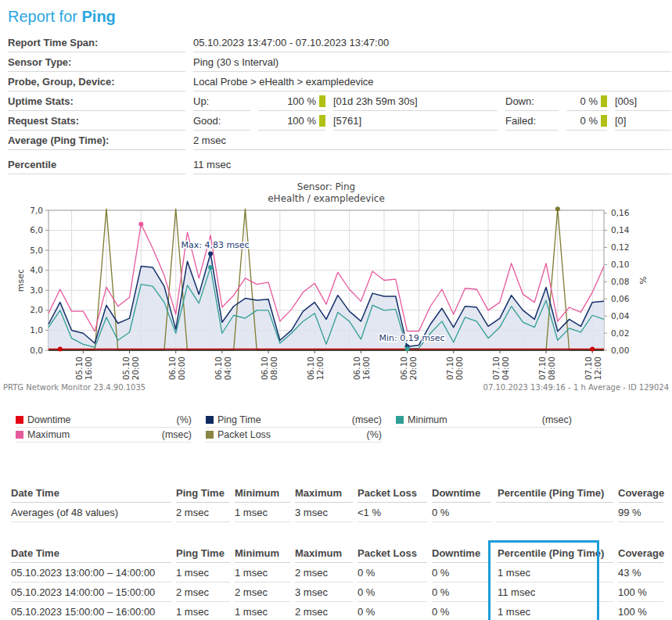 The width and height of the screenshot is (672, 620). What do you see at coordinates (620, 281) in the screenshot?
I see `y-tick-label-right: 0,08` at bounding box center [620, 281].